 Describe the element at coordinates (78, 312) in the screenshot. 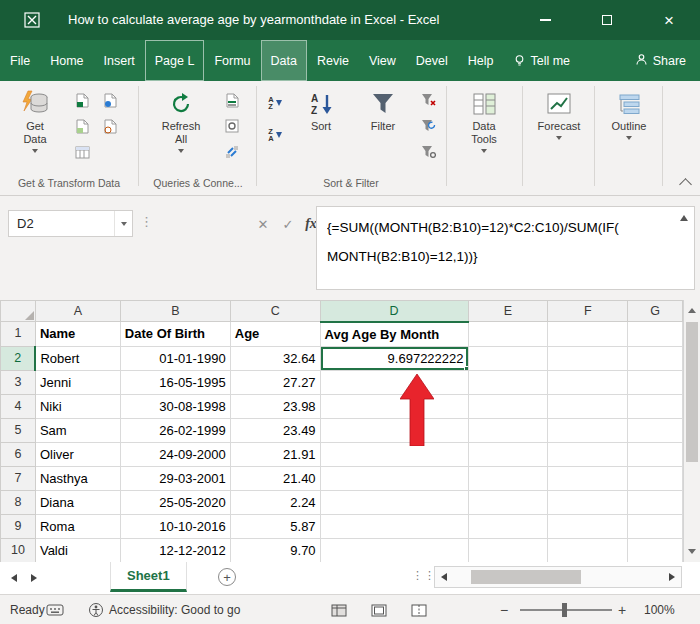

I see `col-header-A: A` at that location.